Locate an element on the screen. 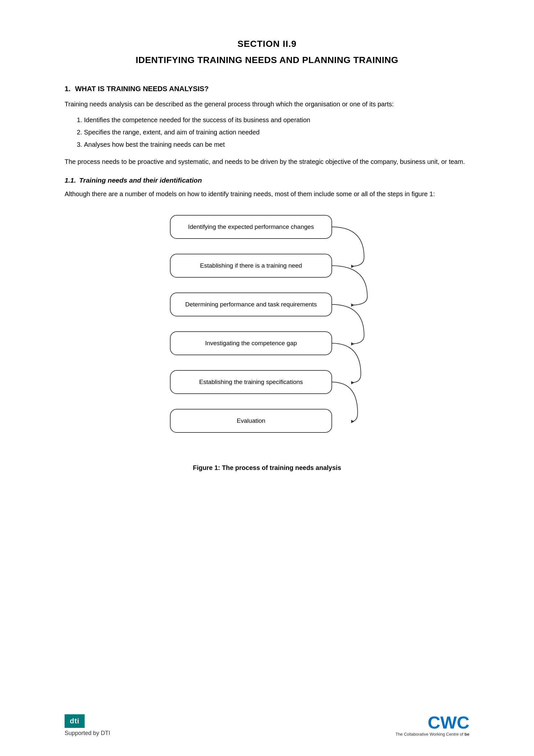 This screenshot has width=534, height=756. cwc-c2: C is located at coordinates (463, 722).